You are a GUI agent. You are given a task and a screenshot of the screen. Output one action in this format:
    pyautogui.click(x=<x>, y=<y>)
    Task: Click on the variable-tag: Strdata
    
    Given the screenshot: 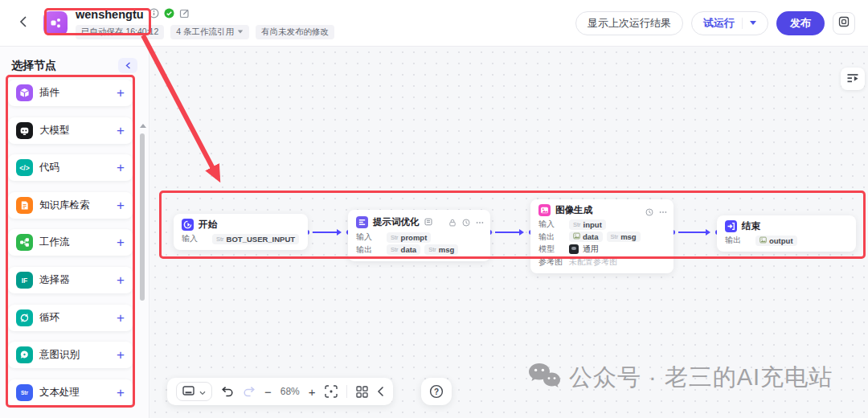 What is the action you would take?
    pyautogui.click(x=403, y=249)
    